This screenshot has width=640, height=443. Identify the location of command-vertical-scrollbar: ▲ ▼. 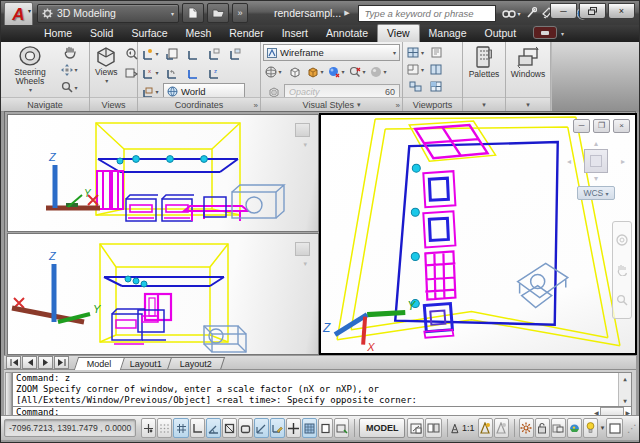
(624, 390).